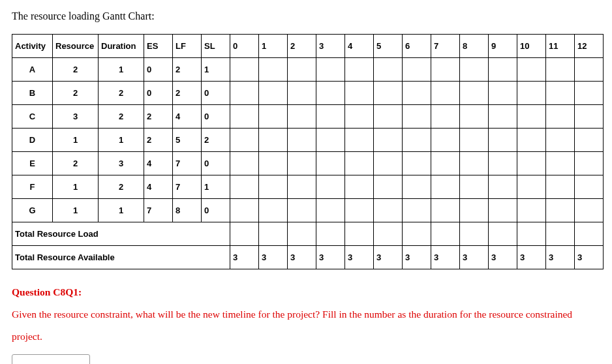  I want to click on col-t4: 4, so click(360, 46).